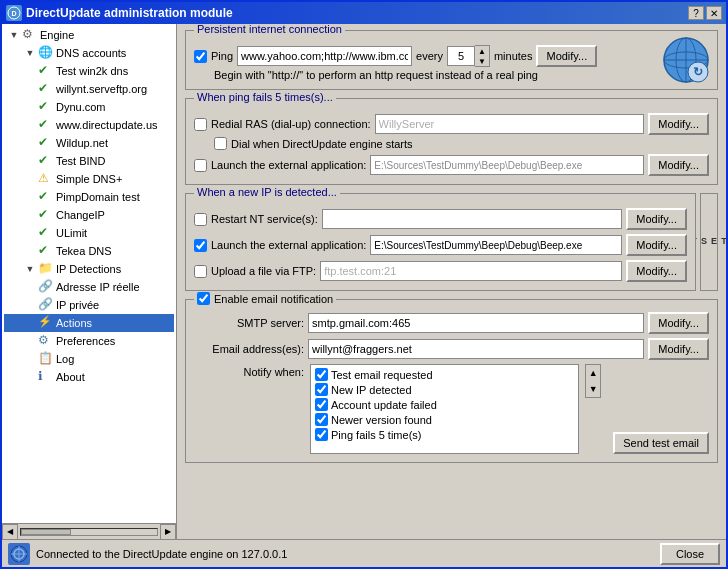  I want to click on notify-label: Notify when:, so click(249, 372).